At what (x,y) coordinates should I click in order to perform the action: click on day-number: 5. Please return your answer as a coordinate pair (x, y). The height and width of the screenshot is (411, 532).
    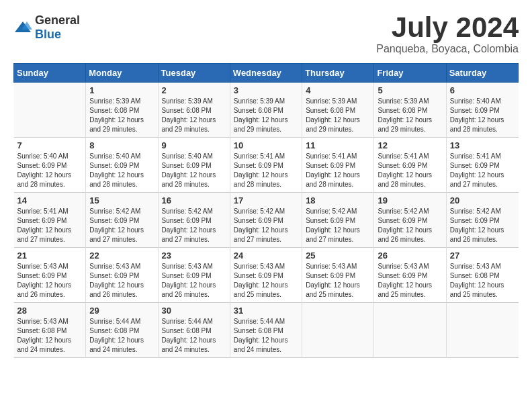
    Looking at the image, I should click on (410, 90).